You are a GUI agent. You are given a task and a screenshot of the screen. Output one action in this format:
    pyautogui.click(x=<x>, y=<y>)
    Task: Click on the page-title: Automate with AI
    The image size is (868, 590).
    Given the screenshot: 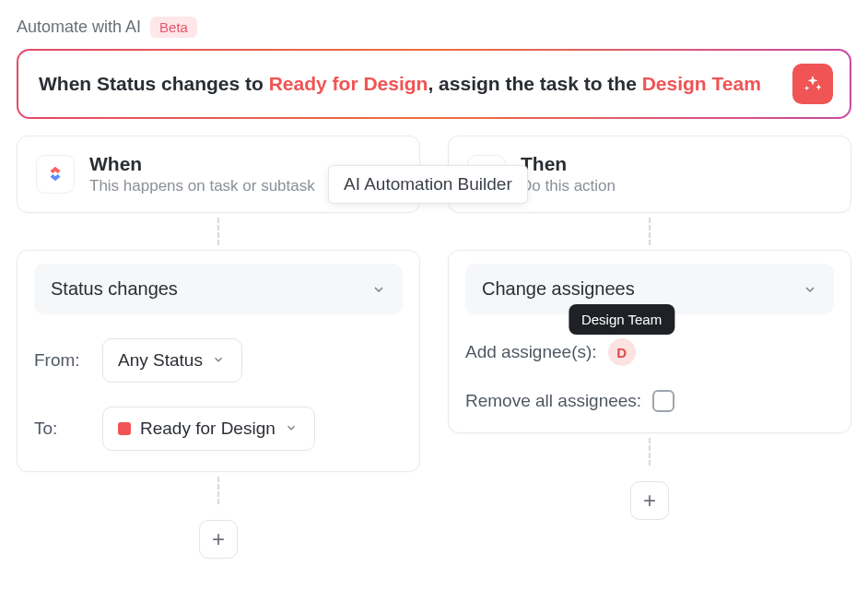 What is the action you would take?
    pyautogui.click(x=79, y=28)
    